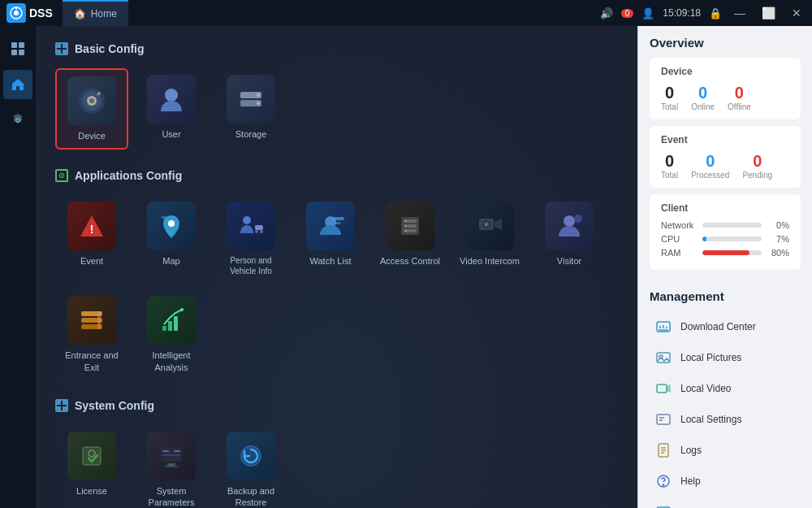 The width and height of the screenshot is (812, 508). I want to click on home-tab: 🏠 Home, so click(96, 13).